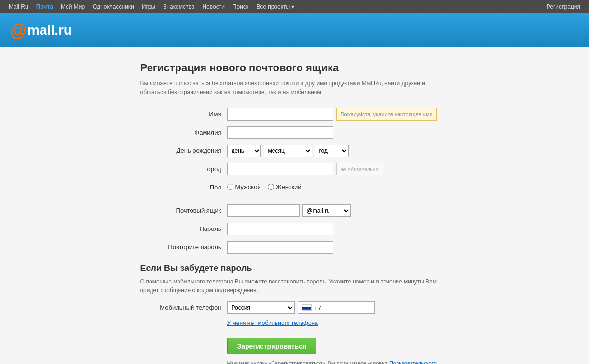 The height and width of the screenshot is (364, 589). Describe the element at coordinates (327, 211) in the screenshot. I see `domain-select: @mail.ru @inbox.ru @list.ru @bk.ru` at that location.